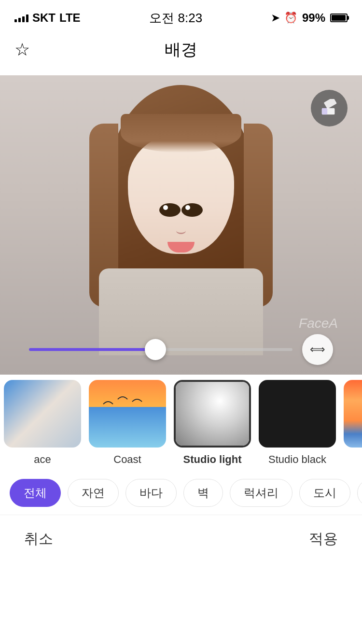 This screenshot has height=644, width=362. What do you see at coordinates (151, 493) in the screenshot?
I see `cat-tab-sea: 바다` at bounding box center [151, 493].